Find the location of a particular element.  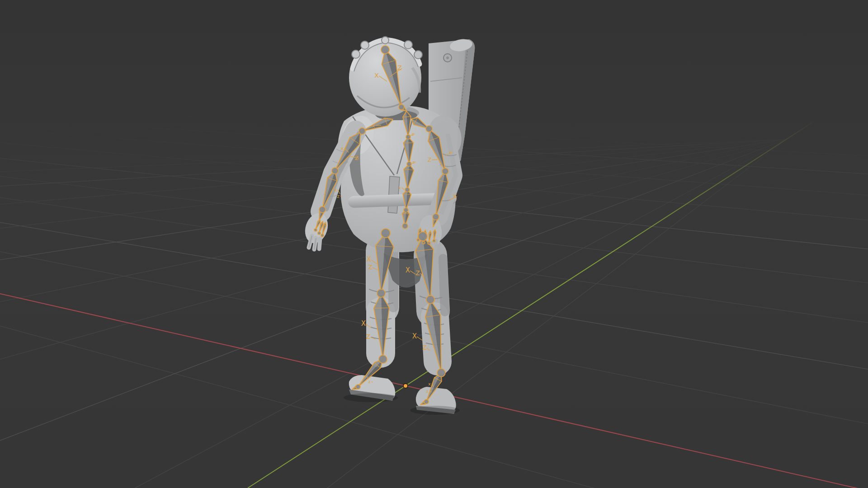

origin-point is located at coordinates (406, 386).